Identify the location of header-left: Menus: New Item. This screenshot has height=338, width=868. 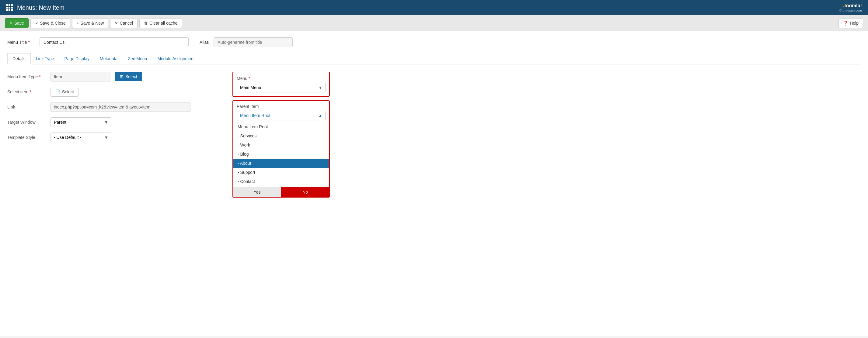
(35, 8).